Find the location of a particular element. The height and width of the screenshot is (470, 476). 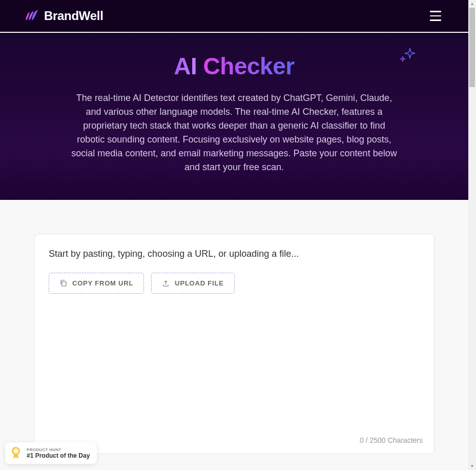

award-icon is located at coordinates (16, 453).